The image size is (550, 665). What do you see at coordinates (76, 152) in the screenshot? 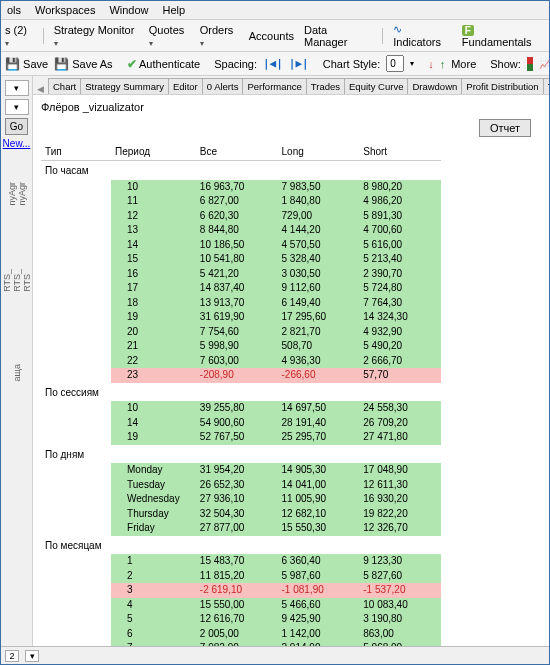
I see `col-type: Тип` at bounding box center [76, 152].